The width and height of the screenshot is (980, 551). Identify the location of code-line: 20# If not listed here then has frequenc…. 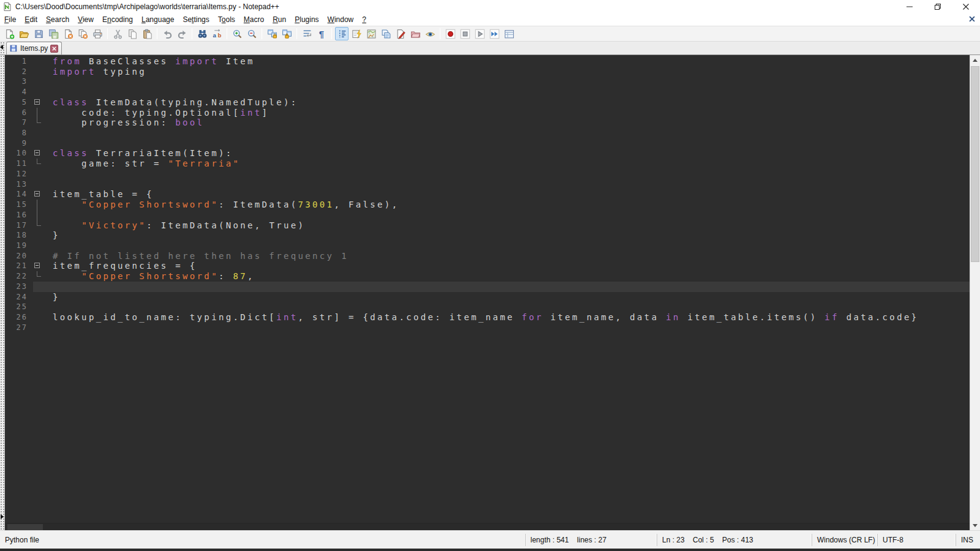
(488, 256).